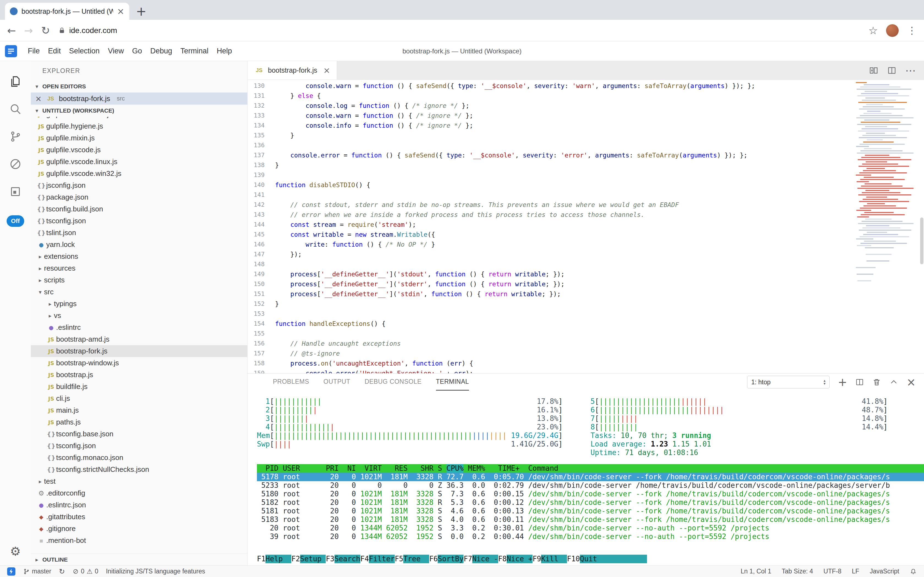  What do you see at coordinates (468, 559) in the screenshot?
I see `htop-fkey-F7: F7` at bounding box center [468, 559].